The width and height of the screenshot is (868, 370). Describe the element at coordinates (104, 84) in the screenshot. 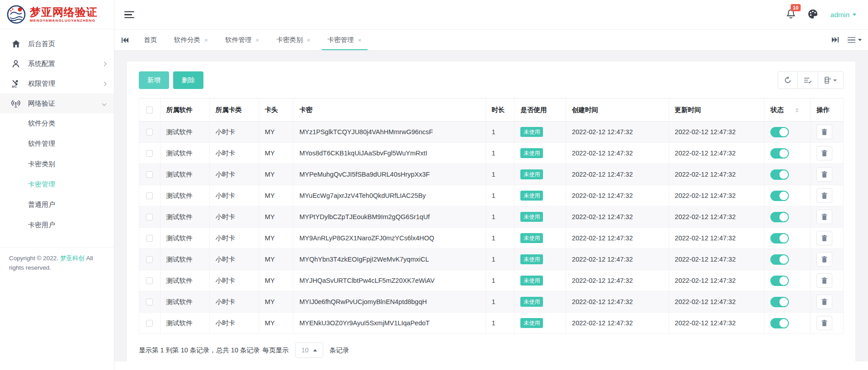

I see `chevron-right-icon` at that location.